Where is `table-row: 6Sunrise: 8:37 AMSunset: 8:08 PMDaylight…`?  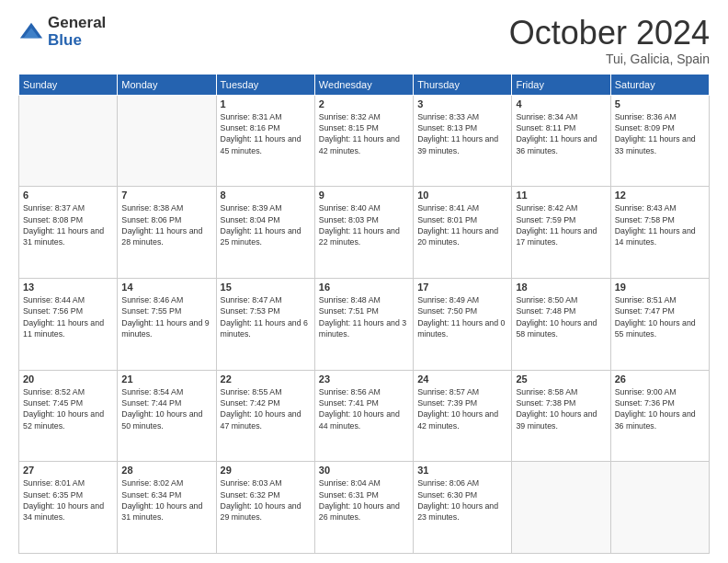 table-row: 6Sunrise: 8:37 AMSunset: 8:08 PMDaylight… is located at coordinates (68, 233).